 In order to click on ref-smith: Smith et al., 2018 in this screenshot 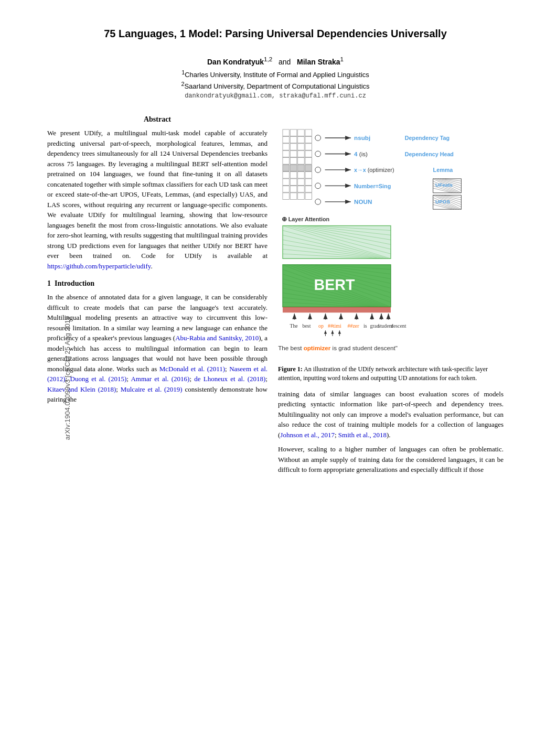, I will do `click(362, 435)`.